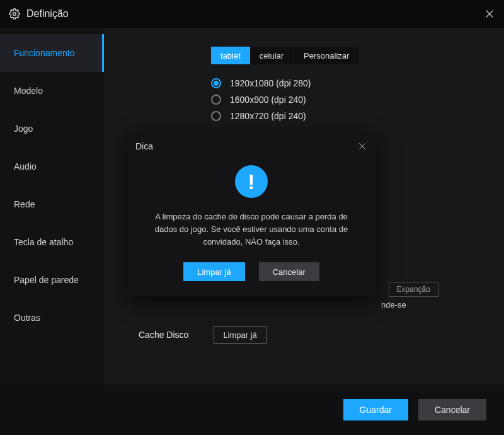 This screenshot has width=504, height=435. What do you see at coordinates (52, 129) in the screenshot?
I see `sidebar-item-jogo: Jogo` at bounding box center [52, 129].